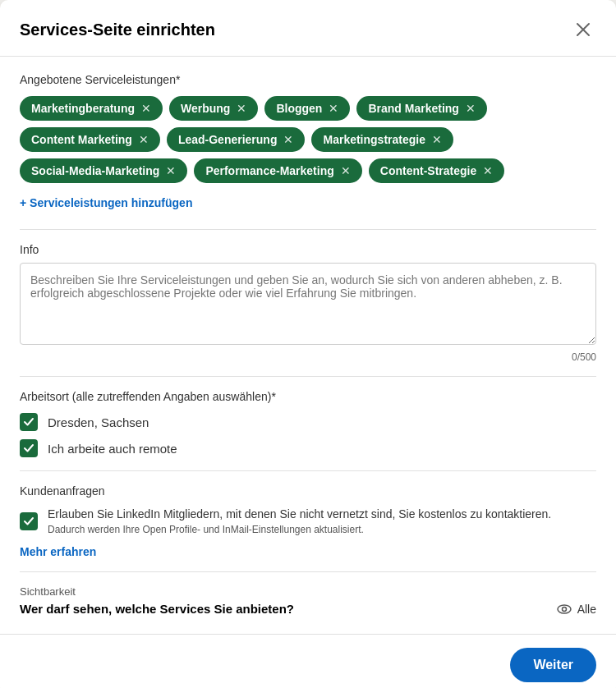 This screenshot has width=616, height=688. Describe the element at coordinates (308, 140) in the screenshot. I see `tags-container: Marketingberatung✕Werbung✕Bloggen✕Brand …` at that location.